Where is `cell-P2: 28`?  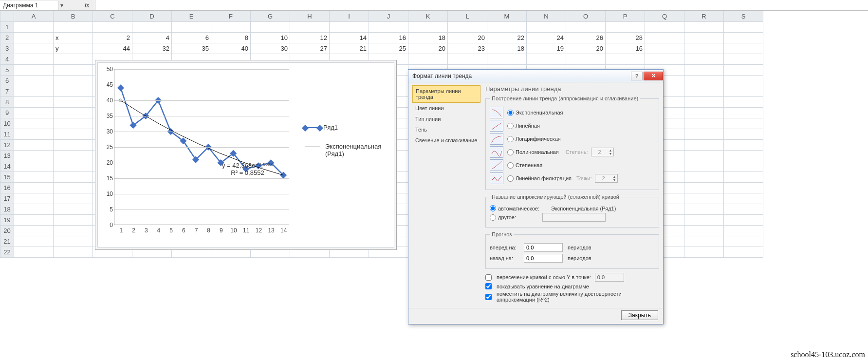
cell-P2: 28 is located at coordinates (625, 38).